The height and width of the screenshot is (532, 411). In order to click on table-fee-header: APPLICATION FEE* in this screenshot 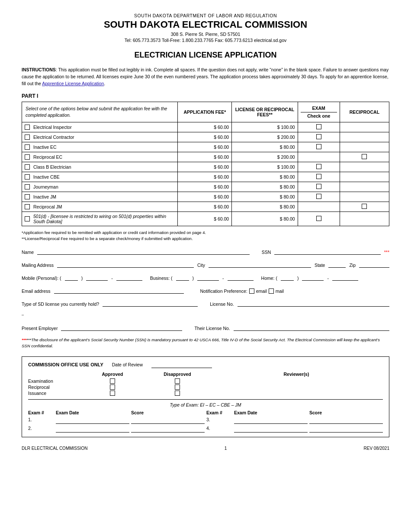, I will do `click(205, 112)`.